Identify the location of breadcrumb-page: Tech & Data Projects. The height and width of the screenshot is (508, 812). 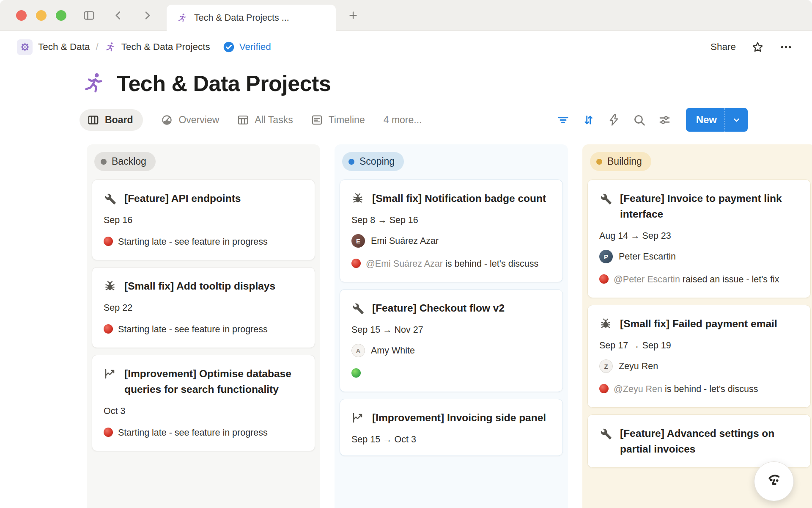
(166, 47).